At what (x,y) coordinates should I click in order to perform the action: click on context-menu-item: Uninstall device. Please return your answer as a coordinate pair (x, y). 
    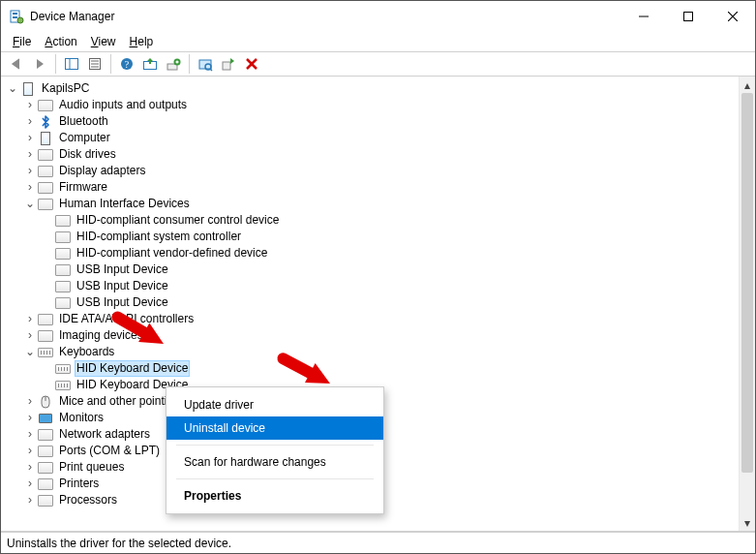
    Looking at the image, I should click on (275, 428).